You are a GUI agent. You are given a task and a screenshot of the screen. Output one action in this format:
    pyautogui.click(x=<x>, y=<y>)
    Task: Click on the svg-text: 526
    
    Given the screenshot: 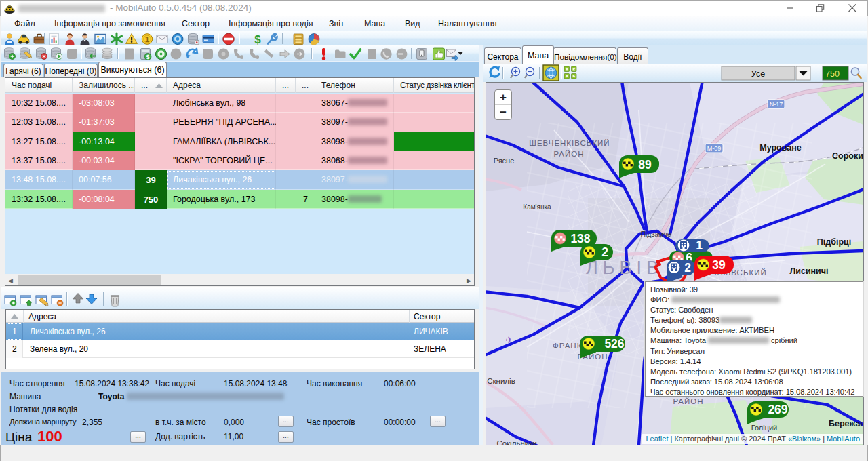 What is the action you would take?
    pyautogui.click(x=614, y=344)
    